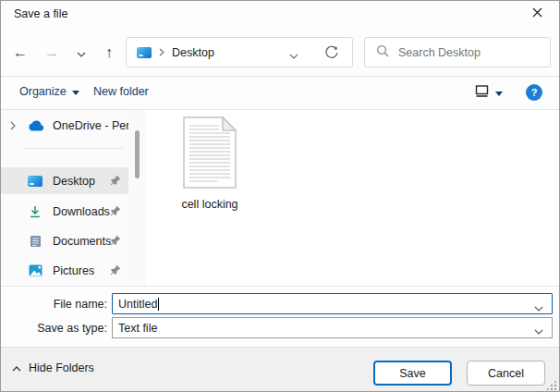 The image size is (560, 392). I want to click on sidebar-item-label: OneDrive - Perso, so click(91, 126).